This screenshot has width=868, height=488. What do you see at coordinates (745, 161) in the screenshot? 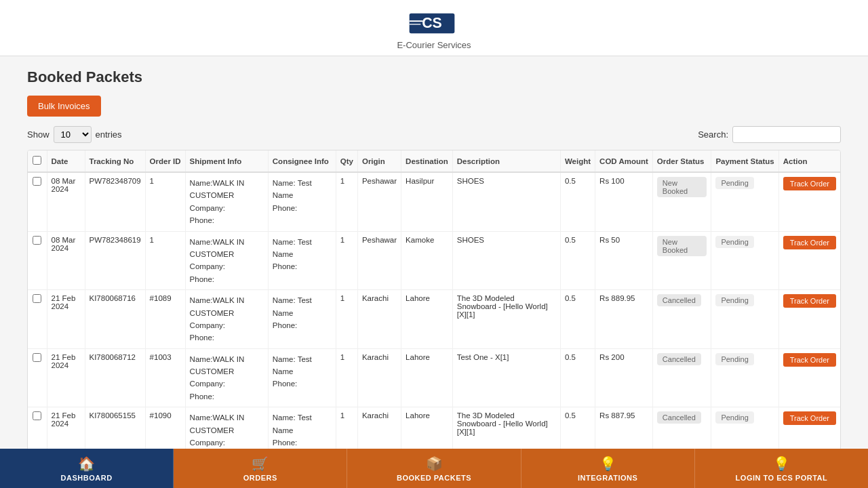
I see `col-payment-status: Payment Status` at bounding box center [745, 161].